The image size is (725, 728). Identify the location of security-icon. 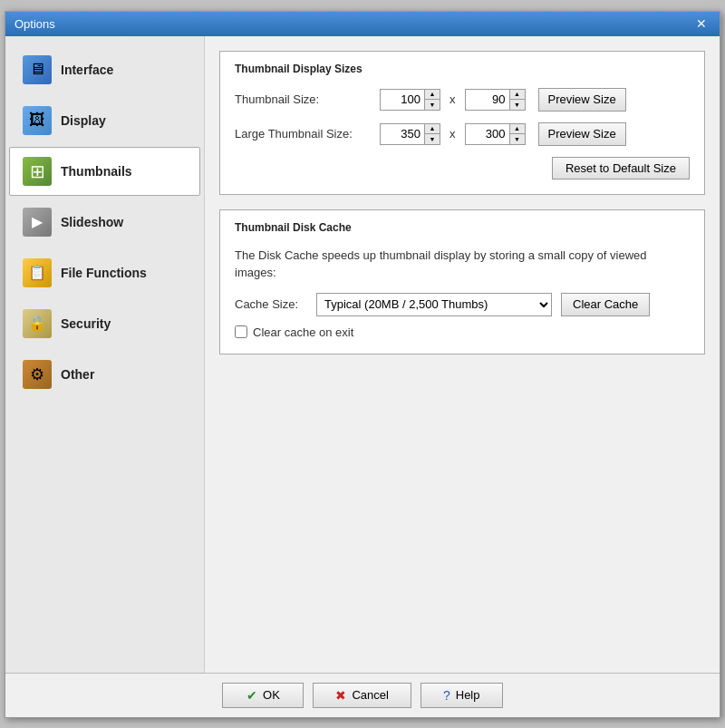
(37, 324).